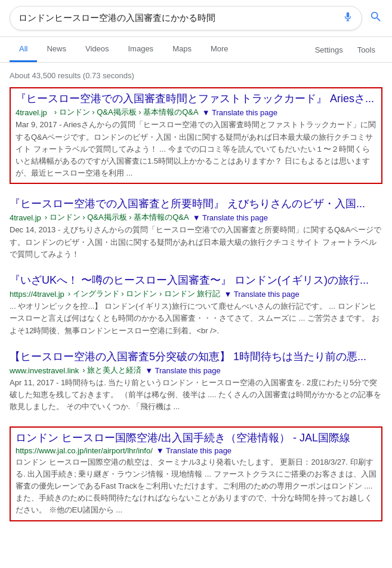 This screenshot has width=392, height=568. What do you see at coordinates (376, 18) in the screenshot?
I see `search-icon` at bounding box center [376, 18].